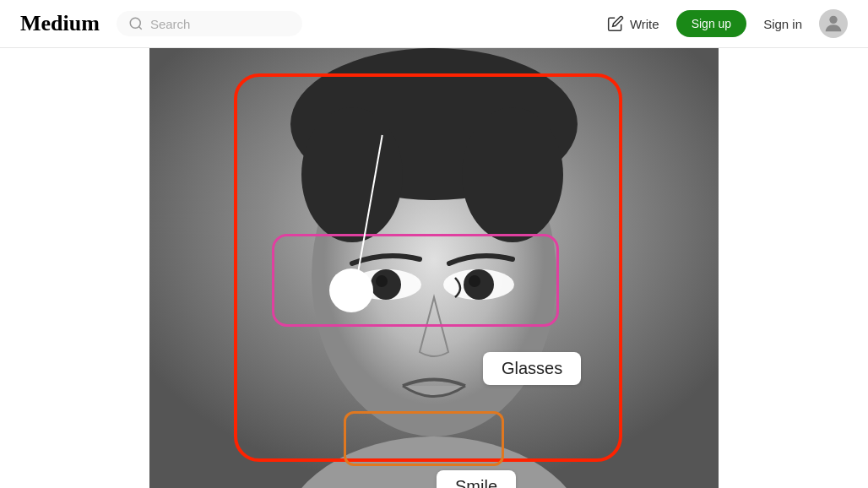 The height and width of the screenshot is (488, 868). What do you see at coordinates (833, 24) in the screenshot?
I see `user-icon` at bounding box center [833, 24].